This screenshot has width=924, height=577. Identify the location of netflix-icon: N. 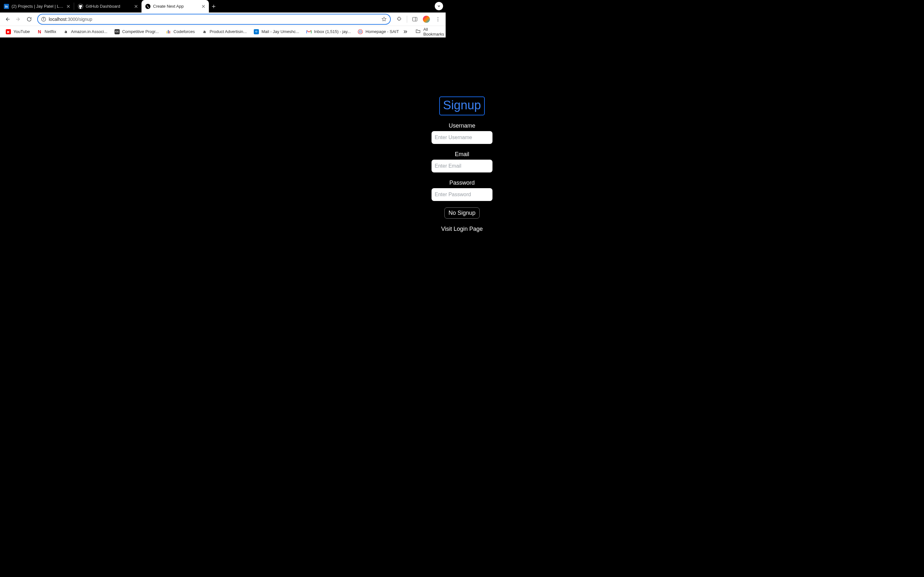
(40, 32).